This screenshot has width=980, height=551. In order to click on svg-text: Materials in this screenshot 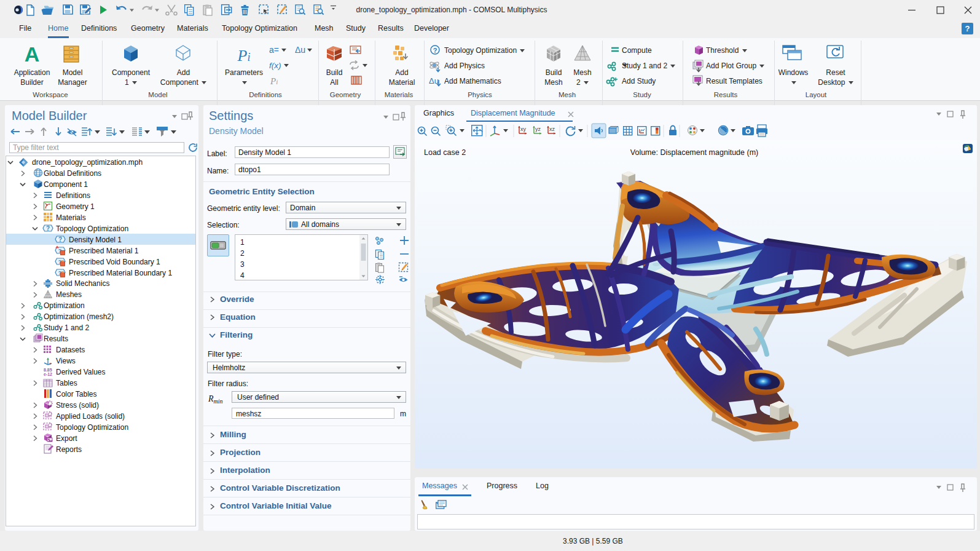, I will do `click(71, 218)`.